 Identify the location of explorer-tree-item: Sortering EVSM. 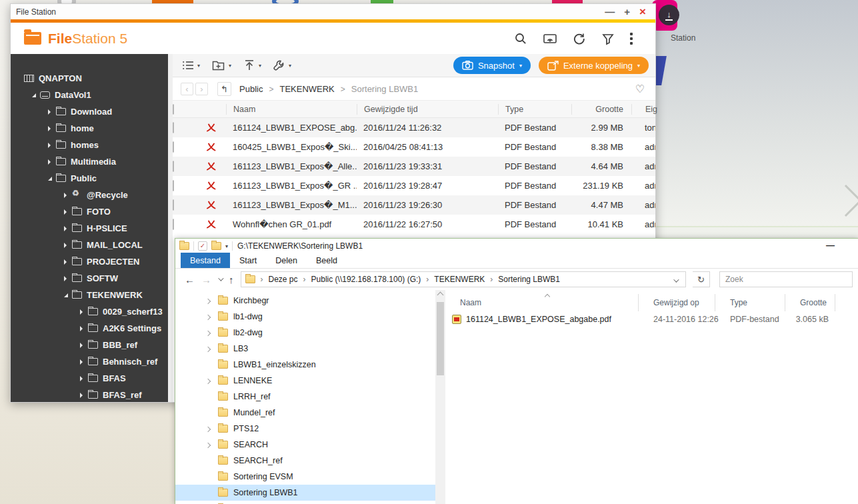
(305, 477).